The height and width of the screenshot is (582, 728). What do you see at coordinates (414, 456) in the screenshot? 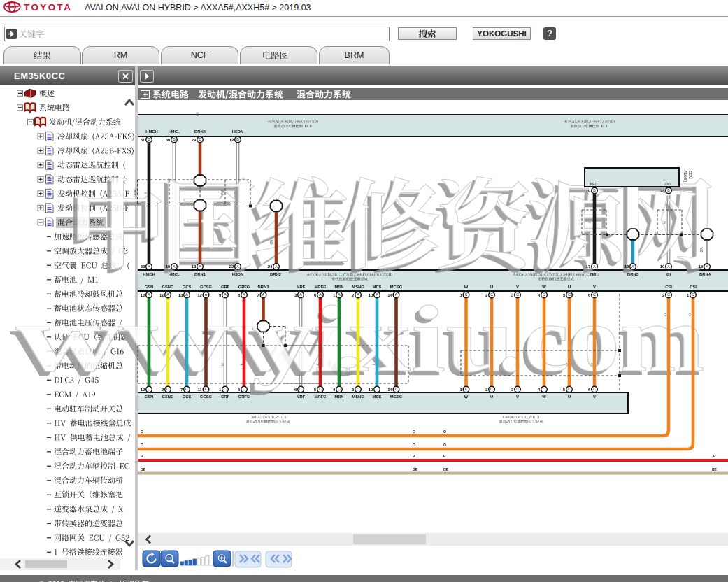
I see `svg-text: R` at bounding box center [414, 456].